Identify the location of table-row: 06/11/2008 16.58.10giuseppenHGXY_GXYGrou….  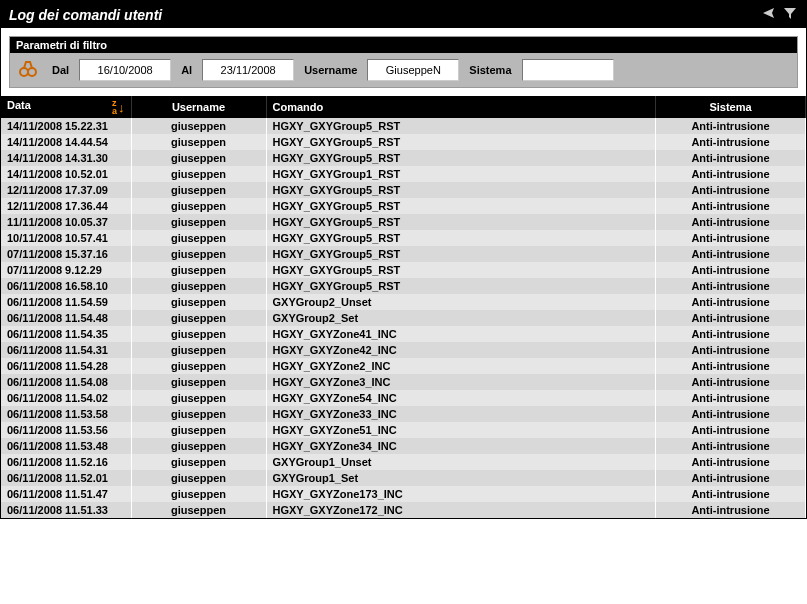
(404, 286).